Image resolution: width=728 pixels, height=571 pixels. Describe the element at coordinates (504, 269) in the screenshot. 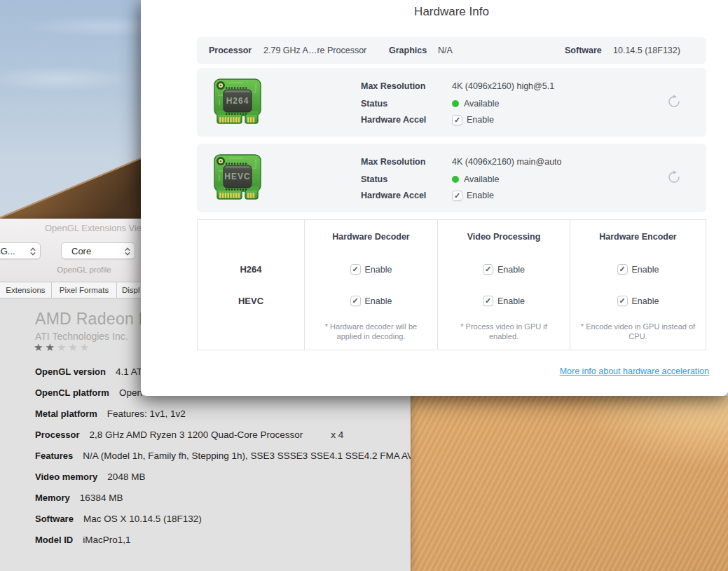

I see `h264-processing-checkbox: Enable` at that location.